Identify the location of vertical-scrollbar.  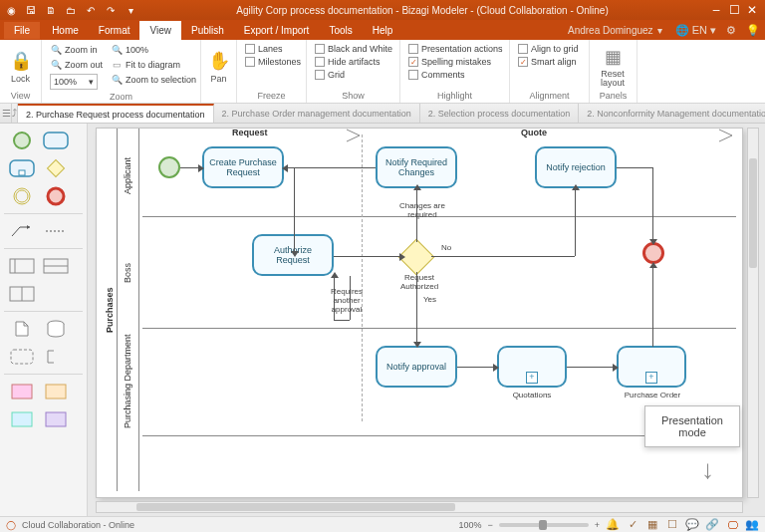
(753, 313).